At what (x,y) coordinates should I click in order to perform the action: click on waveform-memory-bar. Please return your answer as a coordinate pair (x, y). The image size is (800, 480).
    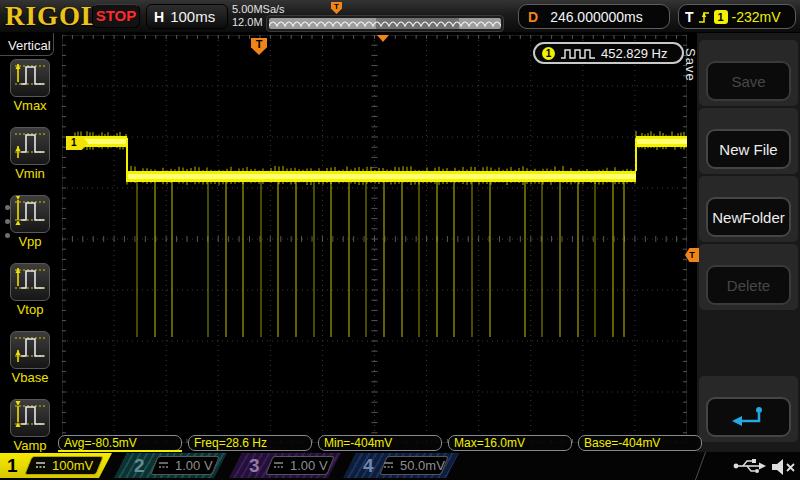
    Looking at the image, I should click on (385, 24).